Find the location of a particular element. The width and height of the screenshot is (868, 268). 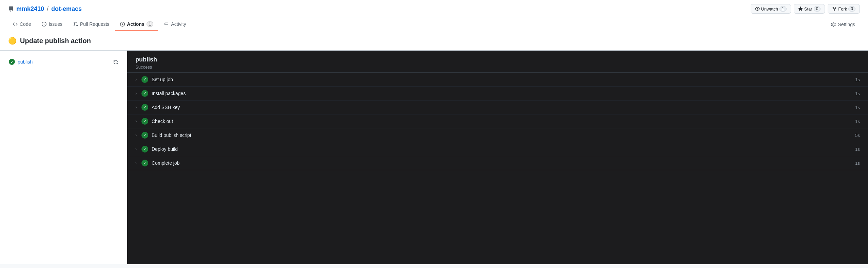

workflow-header: 🟡 Update publish action is located at coordinates (434, 41).